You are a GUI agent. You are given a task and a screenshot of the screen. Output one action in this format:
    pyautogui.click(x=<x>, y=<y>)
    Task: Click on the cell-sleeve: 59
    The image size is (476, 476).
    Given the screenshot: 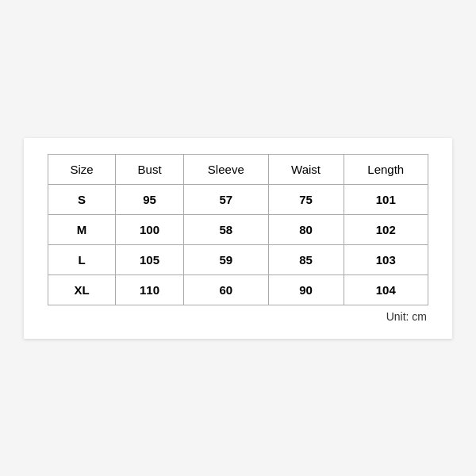 What is the action you would take?
    pyautogui.click(x=226, y=259)
    